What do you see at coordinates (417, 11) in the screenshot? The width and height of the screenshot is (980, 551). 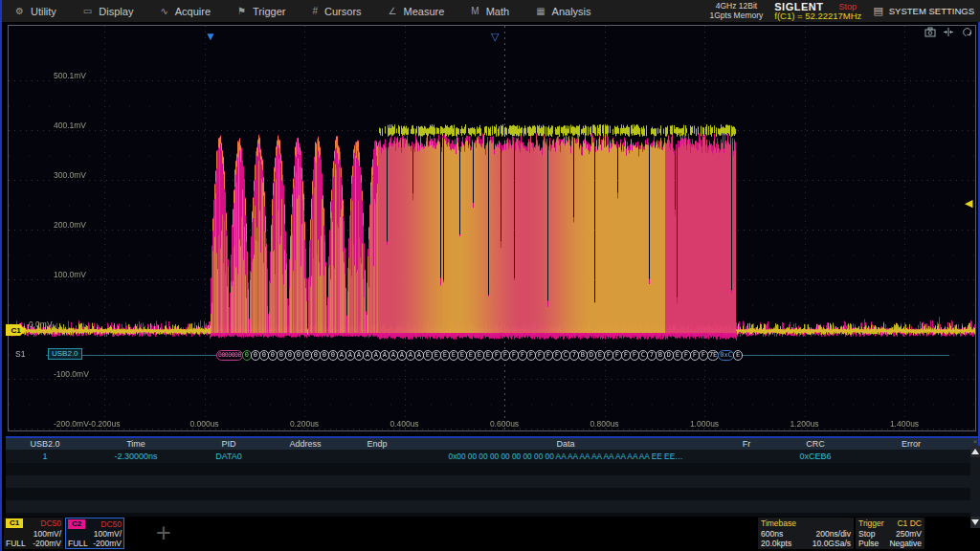 I see `menu-item-measure: ∠Measure` at bounding box center [417, 11].